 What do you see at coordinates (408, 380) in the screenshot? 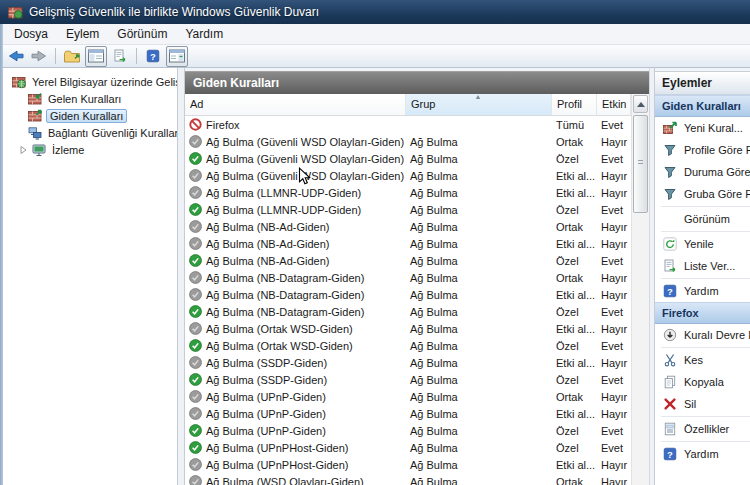
I see `rule-row: Ağ Bulma (SSDP-Giden)Ağ BulmaÖzelEvet` at bounding box center [408, 380].